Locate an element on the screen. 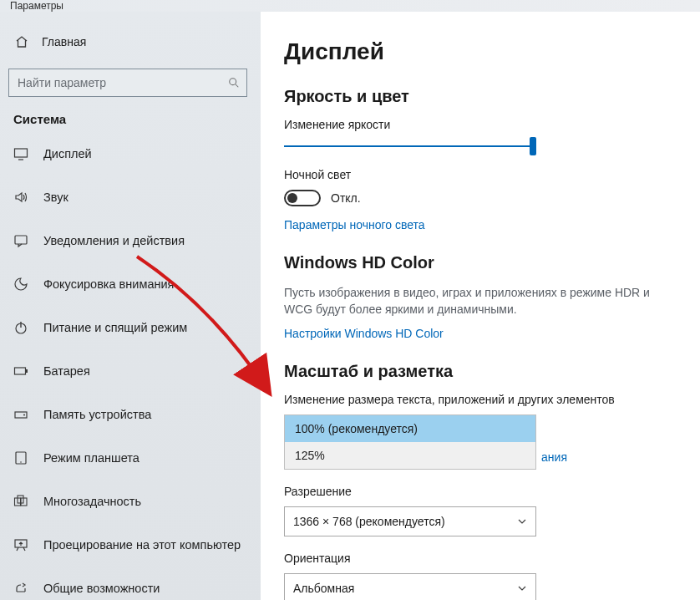 The image size is (700, 600). sidebar-item-notifications: Уведомления и действия is located at coordinates (133, 241).